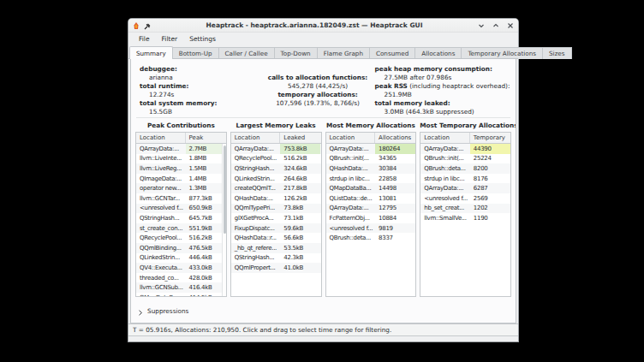 This screenshot has width=644, height=362. Describe the element at coordinates (182, 159) in the screenshot. I see `table-row: llvm::LiveInte...1.8MB` at that location.